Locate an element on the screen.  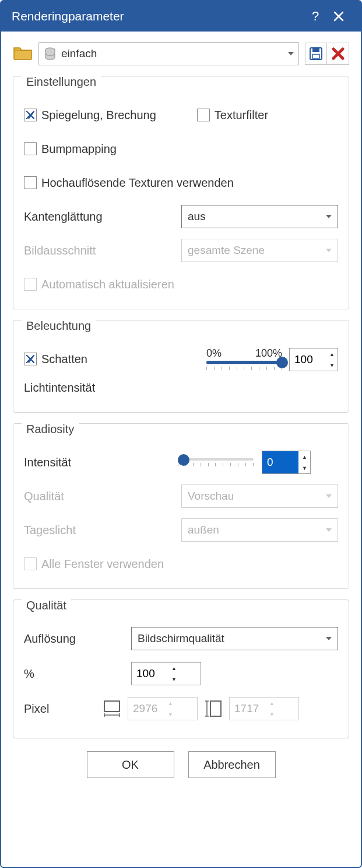
hires-textures-checkbox: Hochauflösende Texturen verwenden is located at coordinates (129, 183).